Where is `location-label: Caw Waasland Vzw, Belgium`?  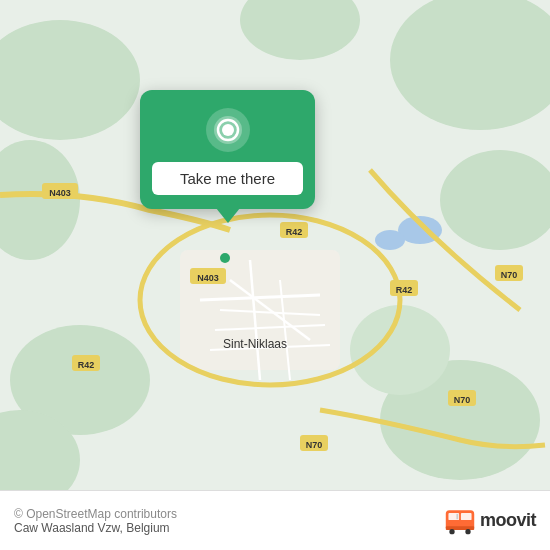
location-label: Caw Waasland Vzw, Belgium is located at coordinates (92, 528).